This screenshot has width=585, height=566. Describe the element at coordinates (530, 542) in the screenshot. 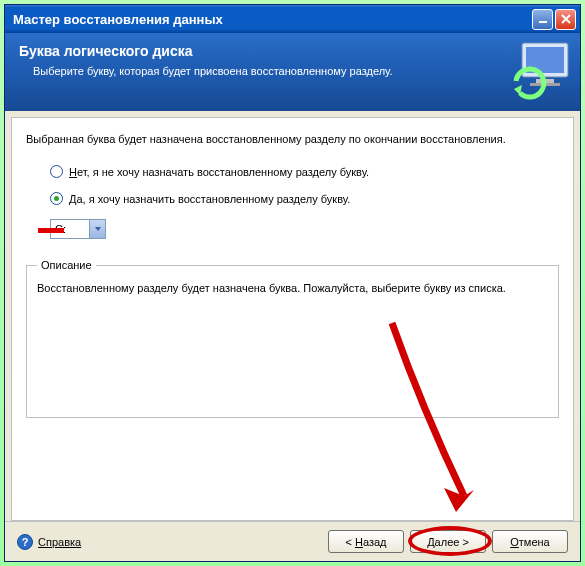

I see `cancel-button: Отмена` at that location.